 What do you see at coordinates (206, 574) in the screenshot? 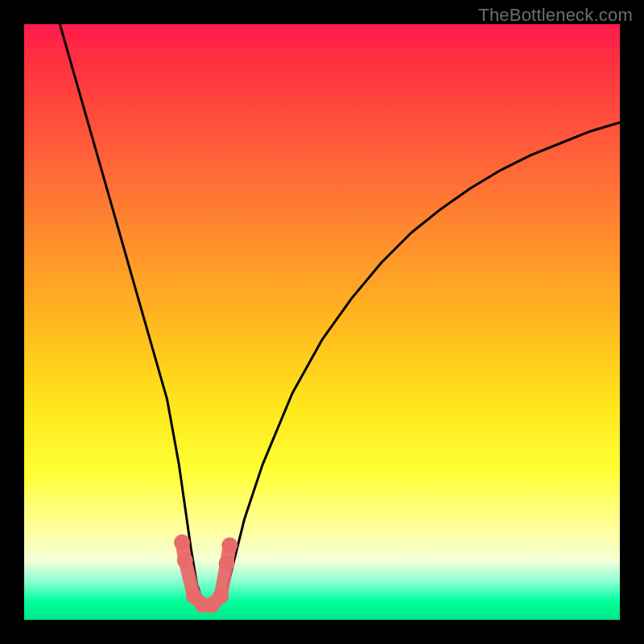
I see `marker-connector` at bounding box center [206, 574].